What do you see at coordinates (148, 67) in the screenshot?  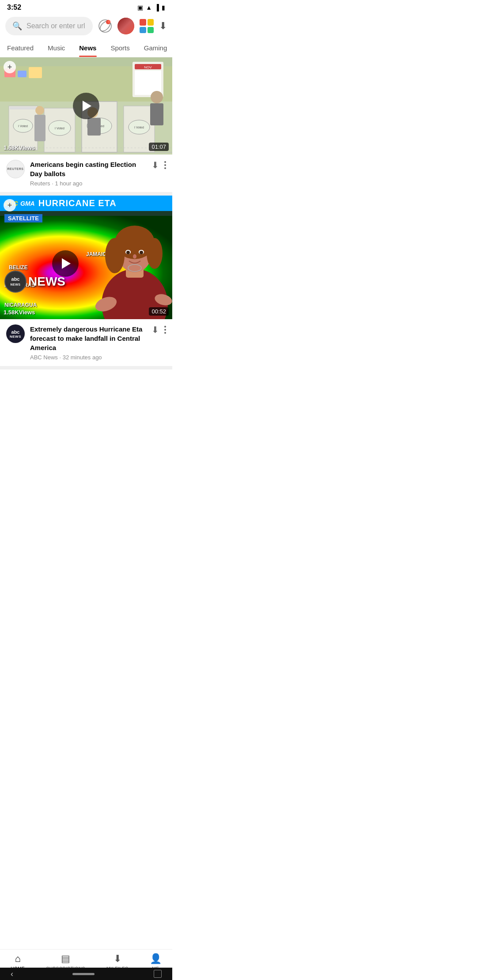 I see `svg-text: NOV` at bounding box center [148, 67].